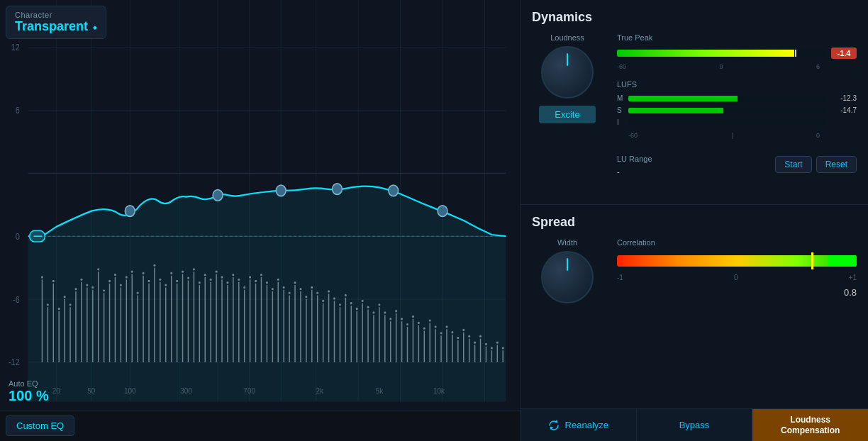 Image resolution: width=868 pixels, height=441 pixels. Describe the element at coordinates (737, 242) in the screenshot. I see `correlation-label: Correlation` at that location.